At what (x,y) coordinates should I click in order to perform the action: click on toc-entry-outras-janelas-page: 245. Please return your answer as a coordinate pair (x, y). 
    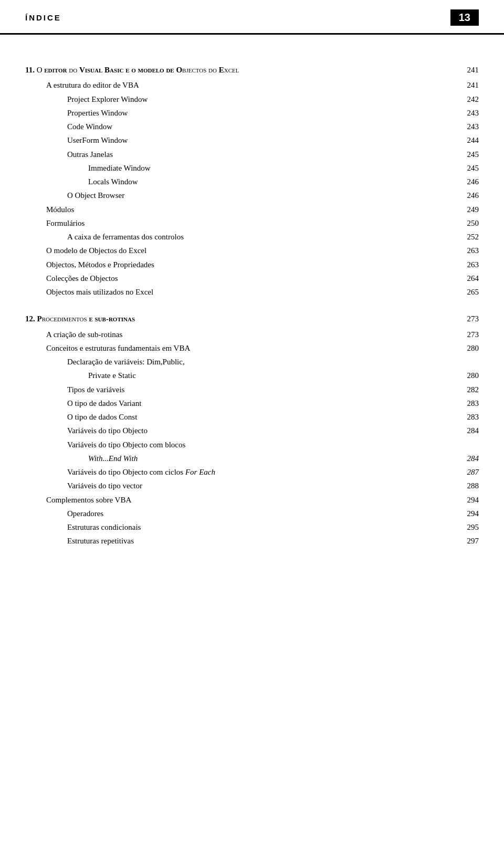
    Looking at the image, I should click on (468, 154).